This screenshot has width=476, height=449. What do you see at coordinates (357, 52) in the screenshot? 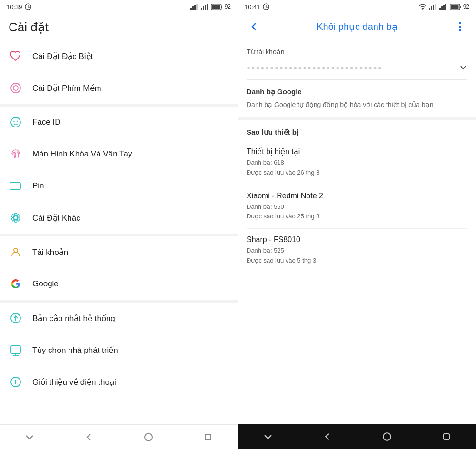
I see `from-account-label: Từ tài khoản` at bounding box center [357, 52].